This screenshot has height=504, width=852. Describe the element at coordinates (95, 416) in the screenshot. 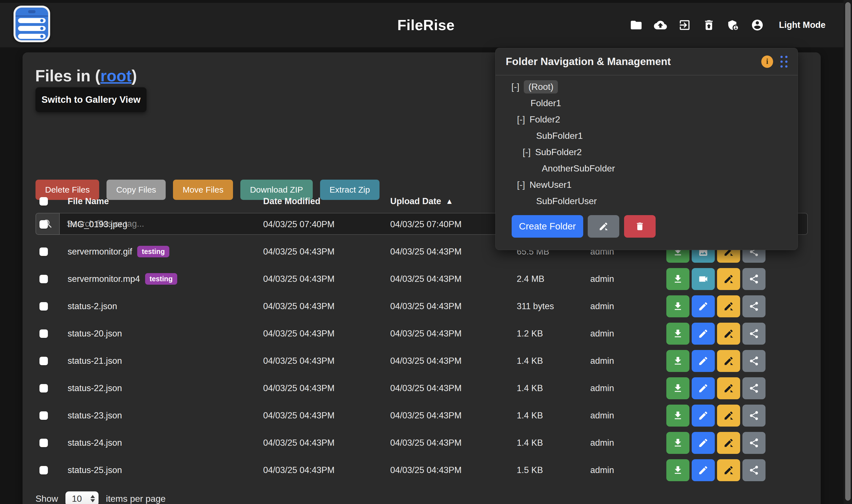

I see `file-name: status-23.json` at that location.